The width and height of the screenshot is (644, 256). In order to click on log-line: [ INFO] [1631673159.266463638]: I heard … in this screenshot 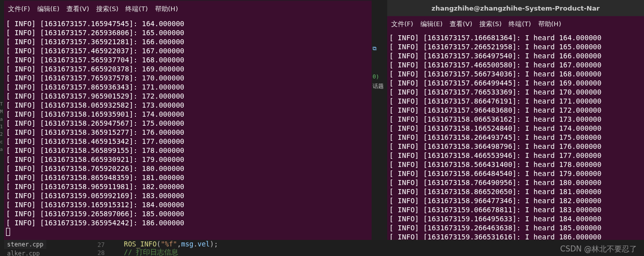, I will do `click(516, 228)`.